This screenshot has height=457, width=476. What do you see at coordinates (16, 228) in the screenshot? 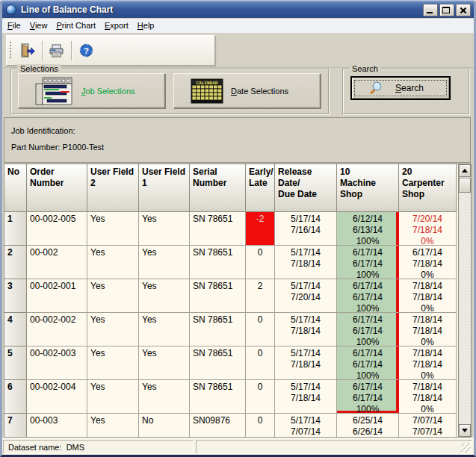
I see `row-header-1: 1` at bounding box center [16, 228].